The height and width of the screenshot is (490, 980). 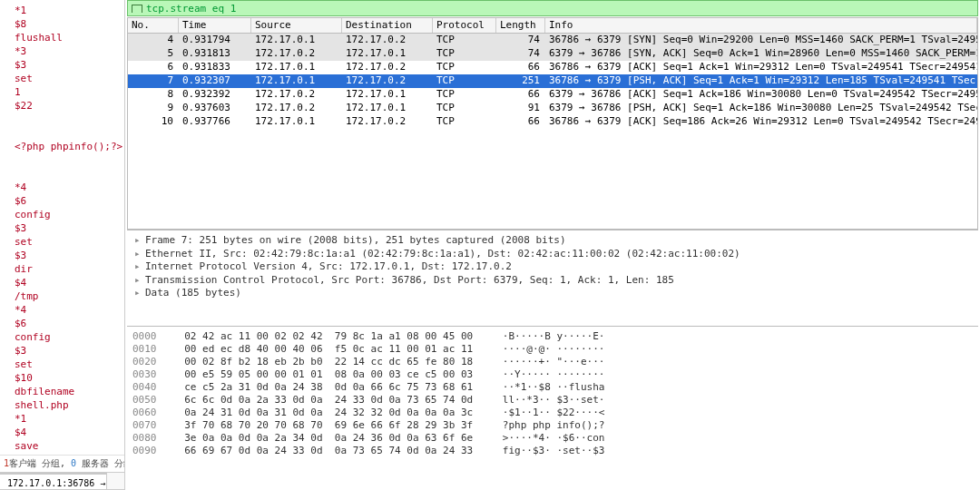 What do you see at coordinates (328, 362) in the screenshot?
I see `hex-bytes: 00 02 8f b2 18 eb 2b b0 22 14 cc dc 65 f…` at bounding box center [328, 362].